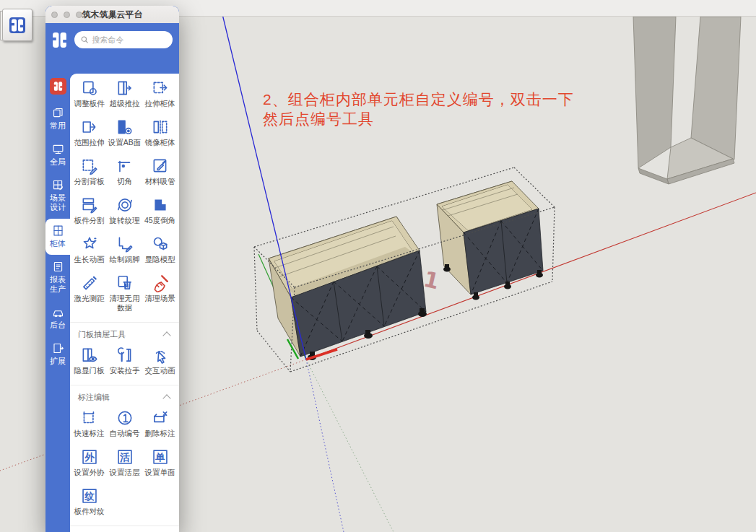 This screenshot has width=756, height=532. I want to click on sidebar-item-label: 常用, so click(58, 126).